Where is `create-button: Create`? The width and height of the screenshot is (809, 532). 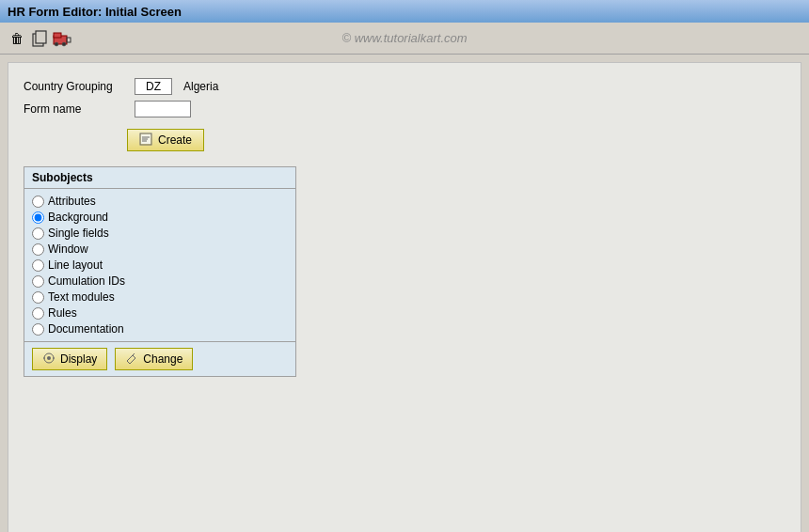
create-button: Create is located at coordinates (166, 140).